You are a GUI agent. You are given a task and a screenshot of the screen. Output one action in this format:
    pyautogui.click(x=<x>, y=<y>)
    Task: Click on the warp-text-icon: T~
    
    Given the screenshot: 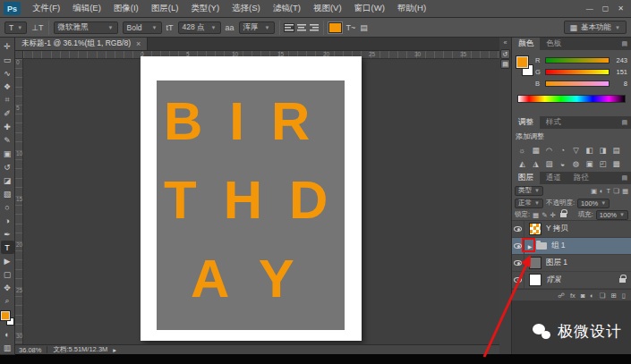 What is the action you would take?
    pyautogui.click(x=351, y=28)
    